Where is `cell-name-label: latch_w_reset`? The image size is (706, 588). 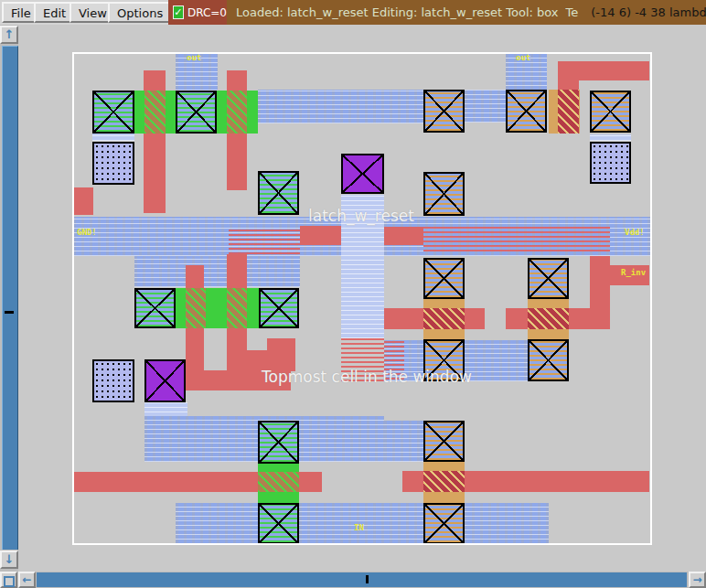 cell-name-label: latch_w_reset is located at coordinates (361, 216).